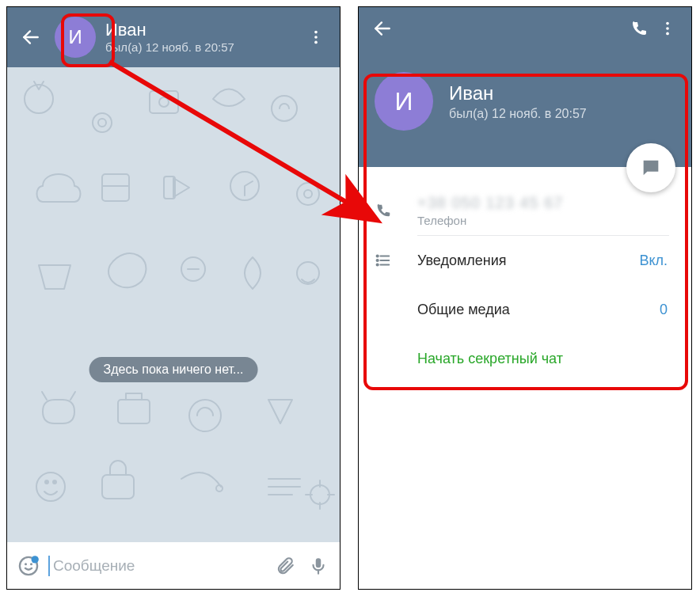  What do you see at coordinates (173, 37) in the screenshot?
I see `chat-header: И Иван был(а) 12 нояб. в 20:57` at bounding box center [173, 37].